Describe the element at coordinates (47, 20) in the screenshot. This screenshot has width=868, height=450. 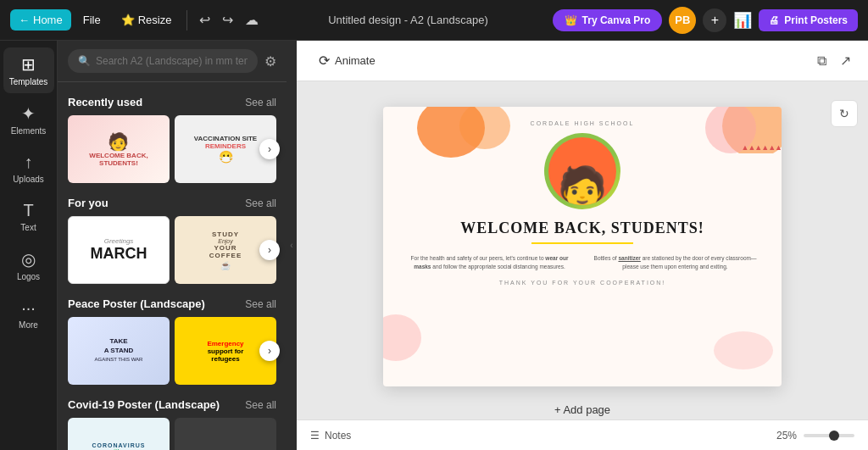
I see `home-label: Home` at that location.